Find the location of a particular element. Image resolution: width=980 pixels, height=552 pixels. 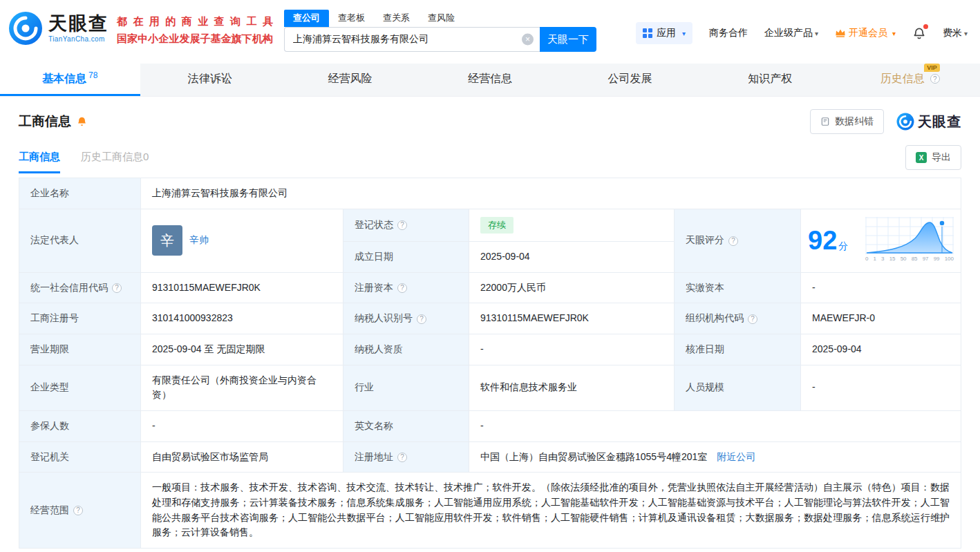

promo-line1: 都在用的商业查询工具 is located at coordinates (195, 22).